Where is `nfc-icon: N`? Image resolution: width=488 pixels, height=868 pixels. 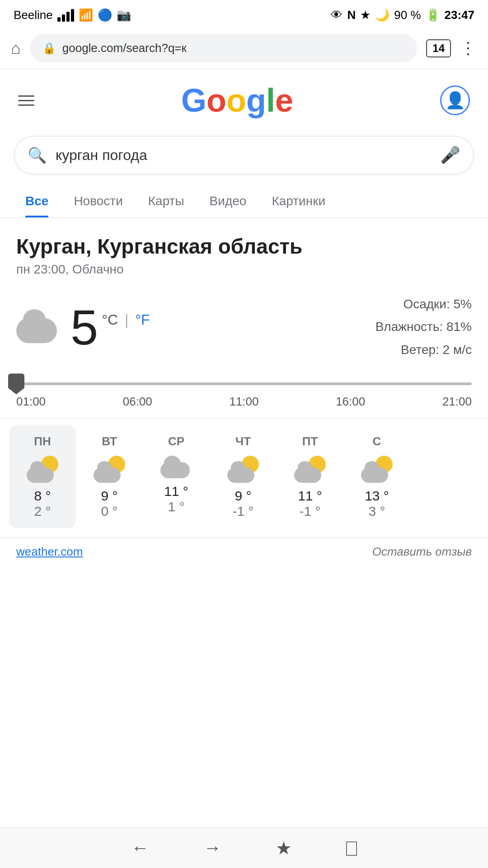 nfc-icon: N is located at coordinates (352, 15).